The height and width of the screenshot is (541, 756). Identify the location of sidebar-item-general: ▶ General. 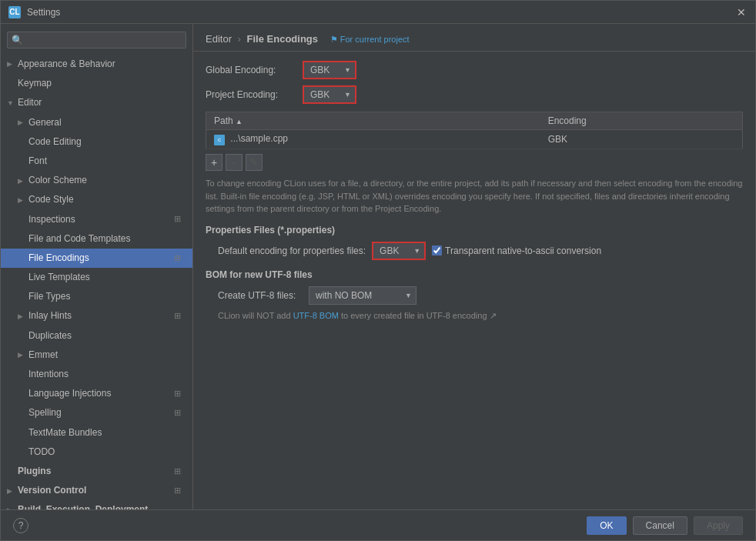
(97, 123).